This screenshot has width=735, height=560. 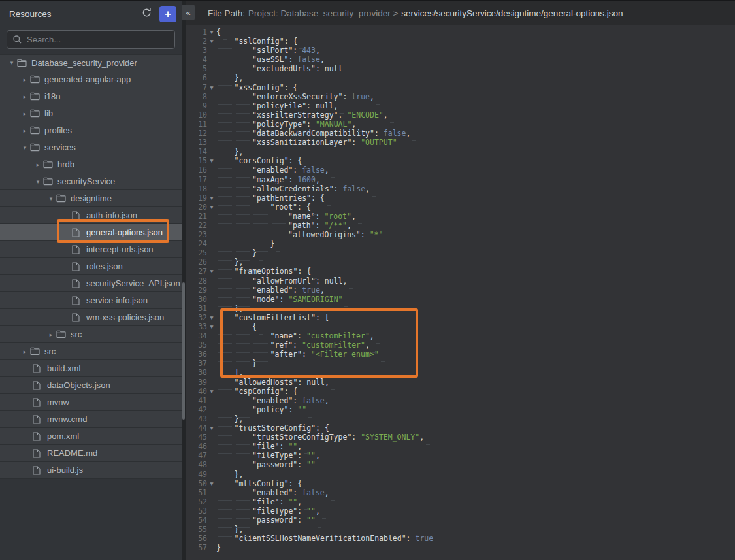 What do you see at coordinates (196, 419) in the screenshot?
I see `line-number: 43` at bounding box center [196, 419].